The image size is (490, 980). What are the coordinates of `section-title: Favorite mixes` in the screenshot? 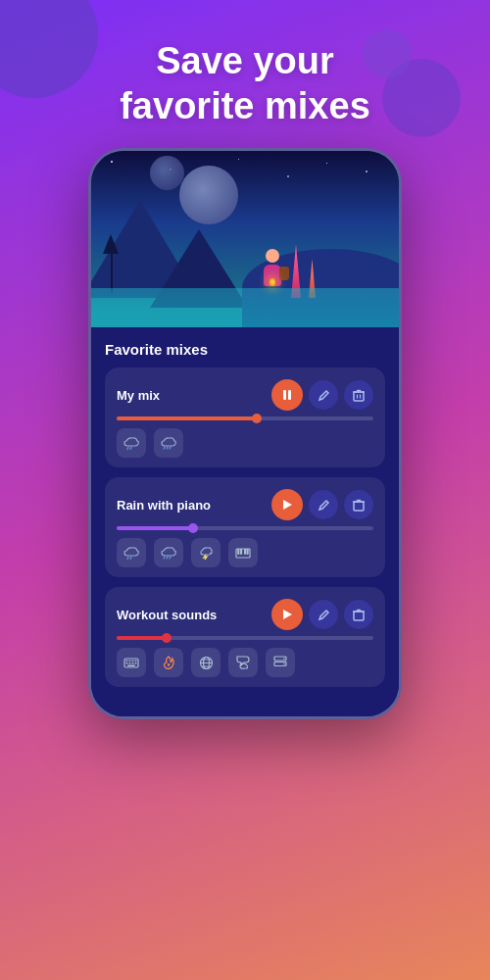 It's located at (245, 349).